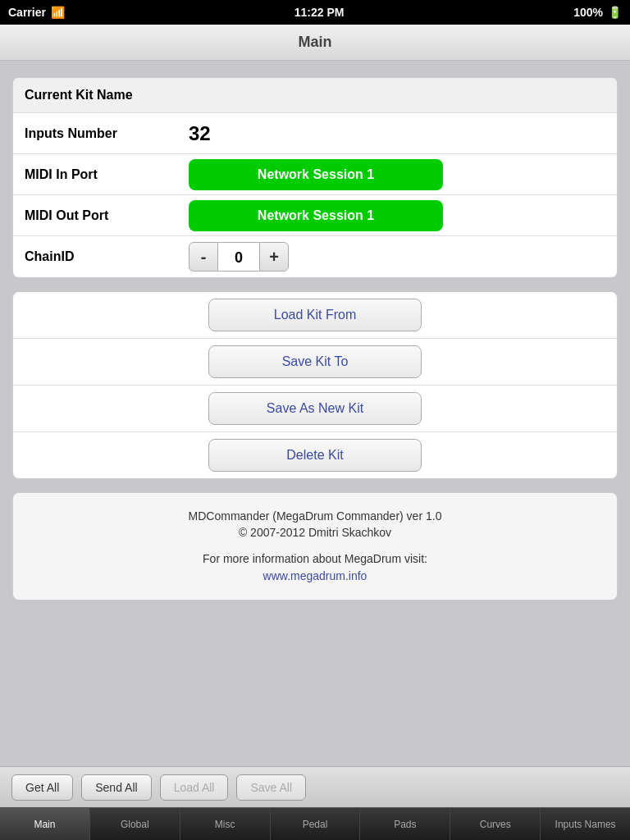 This screenshot has height=840, width=630. Describe the element at coordinates (315, 409) in the screenshot. I see `save-as-new-kit-row: Save As New Kit` at that location.